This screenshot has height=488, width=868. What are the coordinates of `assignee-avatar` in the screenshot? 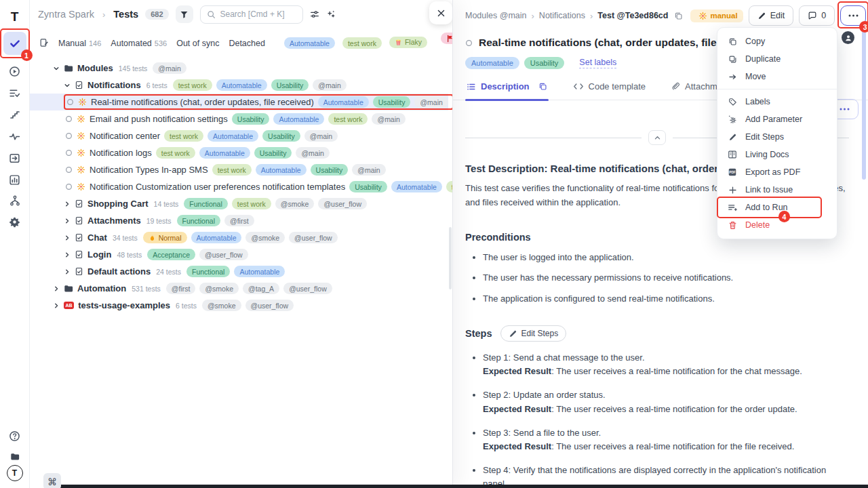 It's located at (848, 38).